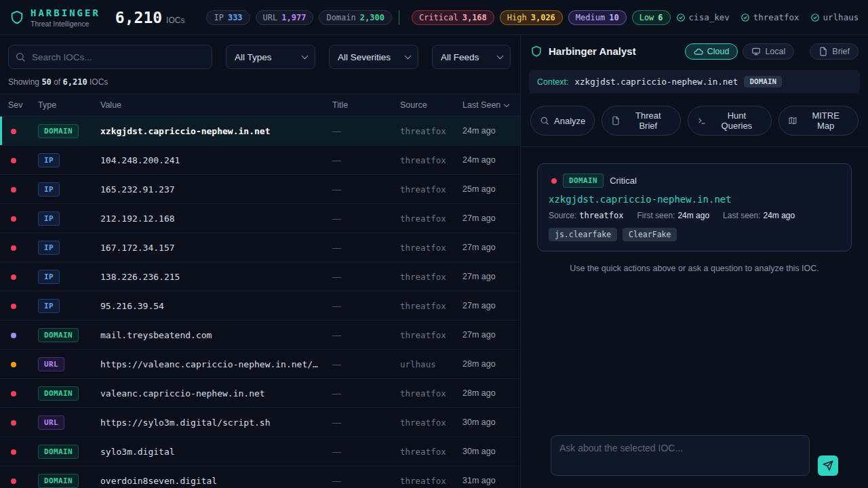 Image resolution: width=868 pixels, height=488 pixels. I want to click on ioc-last-seen: 31m ago, so click(487, 481).